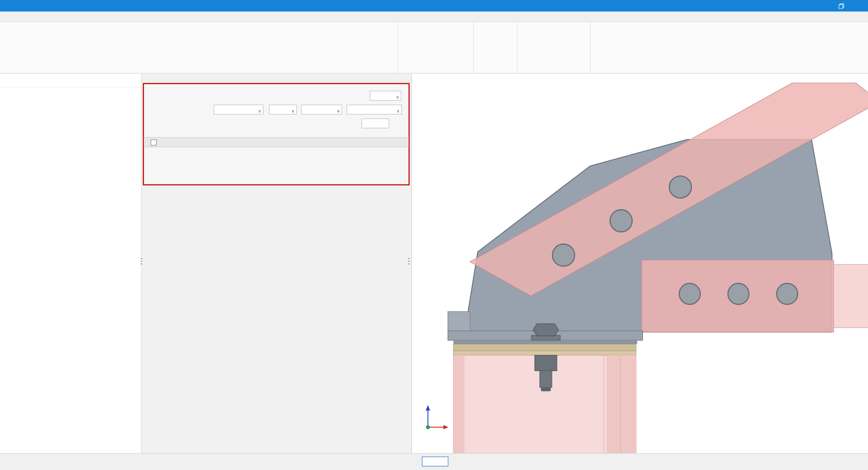 The image size is (868, 470). What do you see at coordinates (546, 379) in the screenshot?
I see `anchor-shaft` at bounding box center [546, 379].